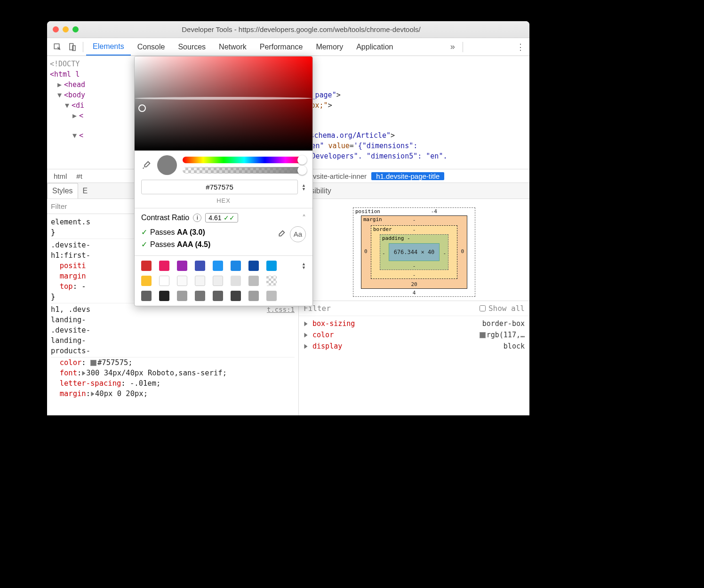  What do you see at coordinates (108, 47) in the screenshot?
I see `tab-elements: Elements` at bounding box center [108, 47].